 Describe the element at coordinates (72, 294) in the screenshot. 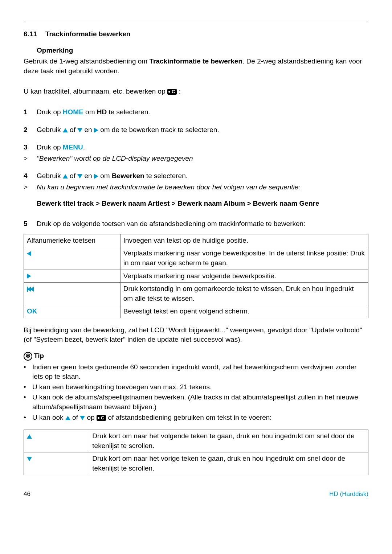

I see `table-1-r4c1` at that location.